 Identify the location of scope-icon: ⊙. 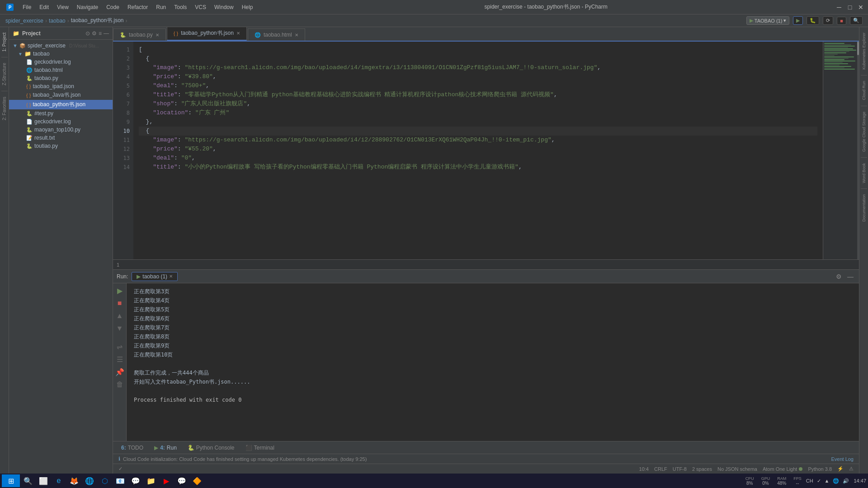
(88, 33).